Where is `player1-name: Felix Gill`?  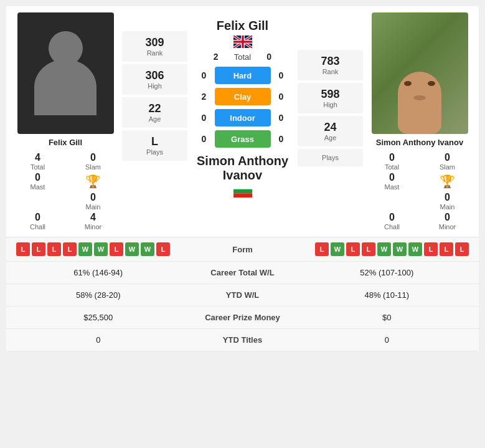 player1-name: Felix Gill is located at coordinates (65, 142).